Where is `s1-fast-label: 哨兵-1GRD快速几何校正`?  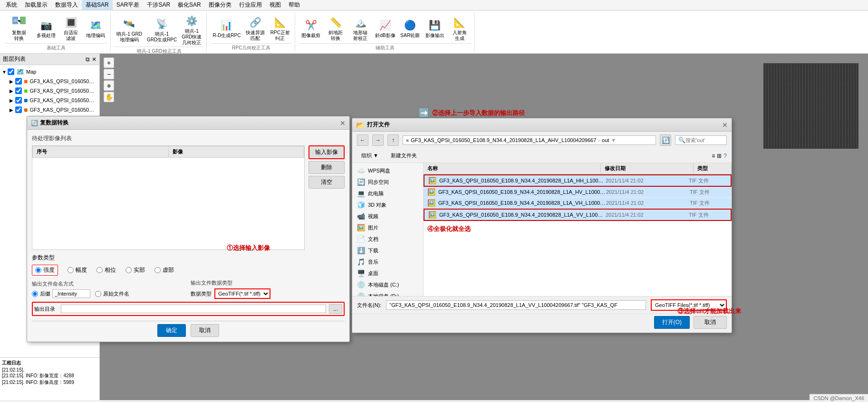 s1-fast-label: 哨兵-1GRD快速几何校正 is located at coordinates (192, 37).